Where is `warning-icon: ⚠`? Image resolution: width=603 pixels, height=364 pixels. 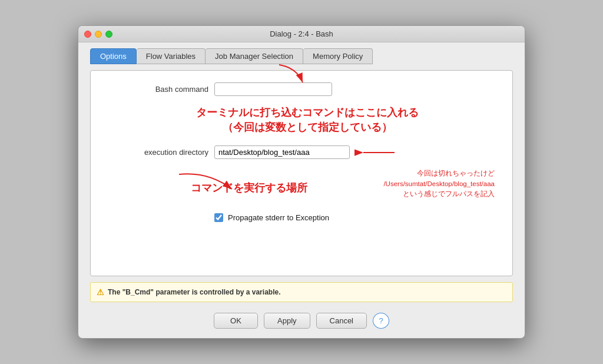 warning-icon: ⚠ is located at coordinates (100, 292).